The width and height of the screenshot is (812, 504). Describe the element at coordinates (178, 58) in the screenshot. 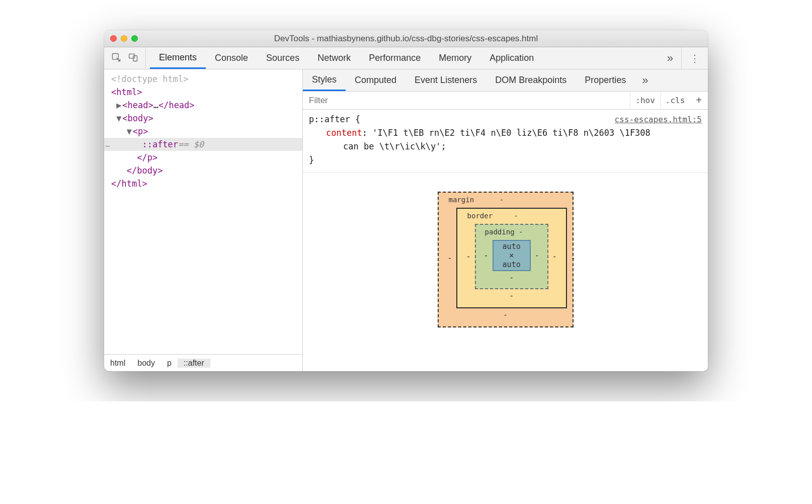

I see `tab-elements: Elements` at that location.